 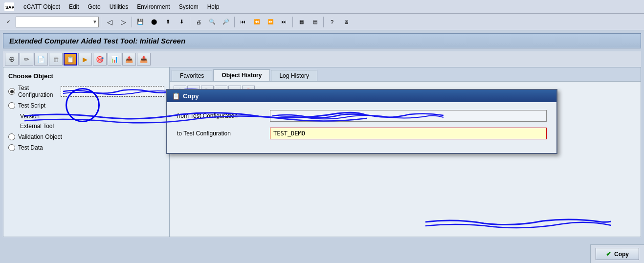 I want to click on radio-circle-test-data, so click(x=12, y=148).